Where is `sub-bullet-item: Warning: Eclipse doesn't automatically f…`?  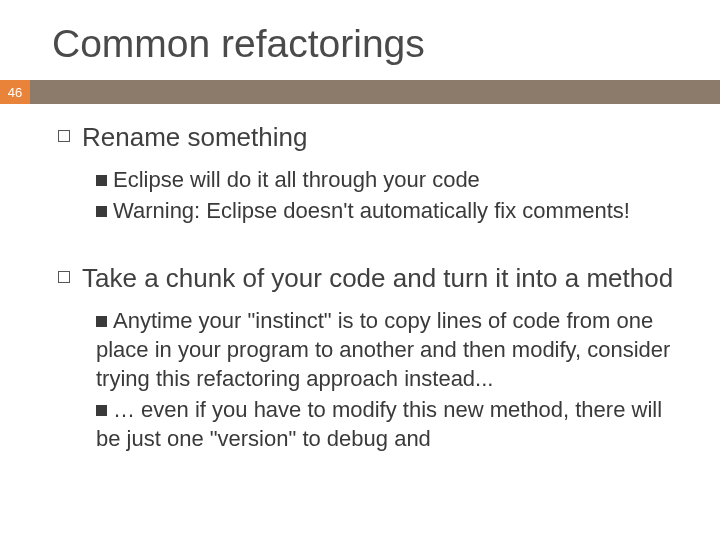
sub-bullet-item: Warning: Eclipse doesn't automatically f… is located at coordinates (388, 210).